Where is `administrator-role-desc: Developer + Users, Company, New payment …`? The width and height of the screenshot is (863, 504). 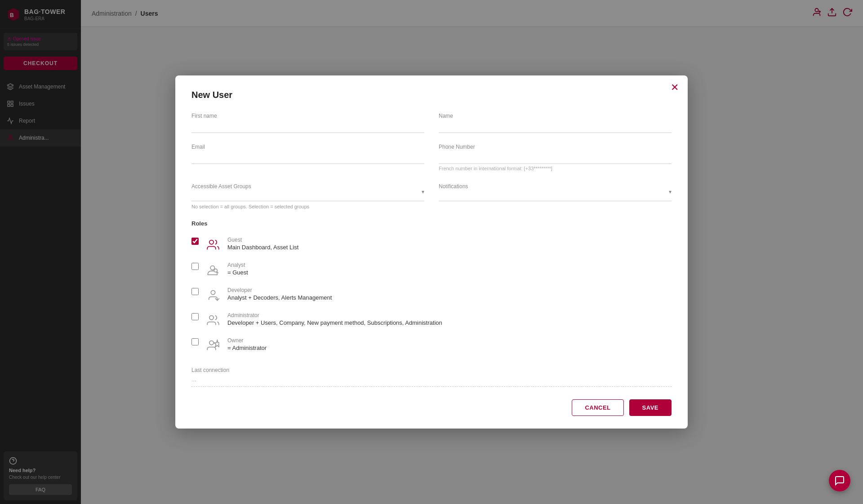
administrator-role-desc: Developer + Users, Company, New payment … is located at coordinates (449, 323).